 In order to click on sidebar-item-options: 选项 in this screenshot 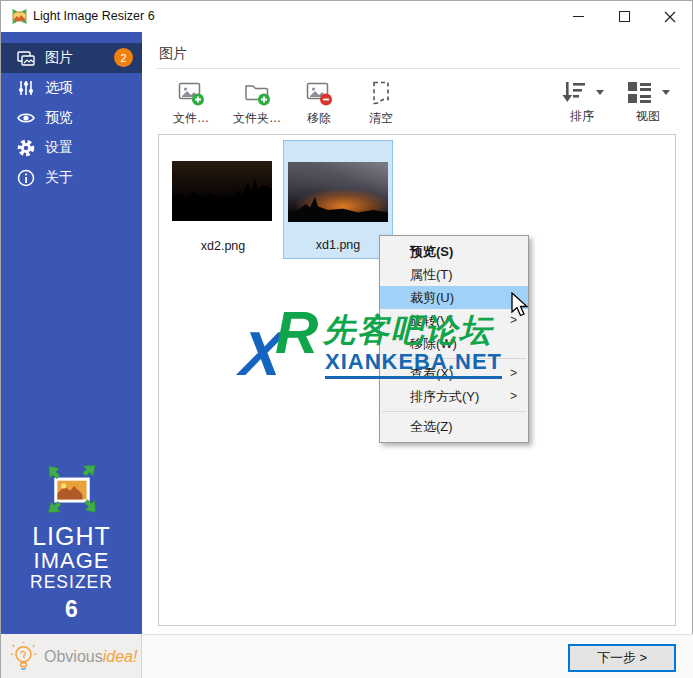, I will do `click(72, 88)`.